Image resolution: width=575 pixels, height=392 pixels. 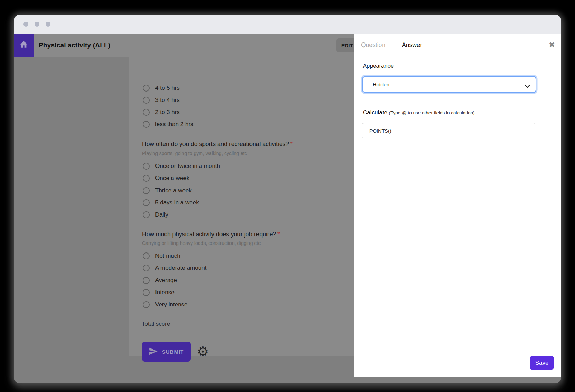 What do you see at coordinates (155, 215) in the screenshot?
I see `radio-option-row: Daily` at bounding box center [155, 215].